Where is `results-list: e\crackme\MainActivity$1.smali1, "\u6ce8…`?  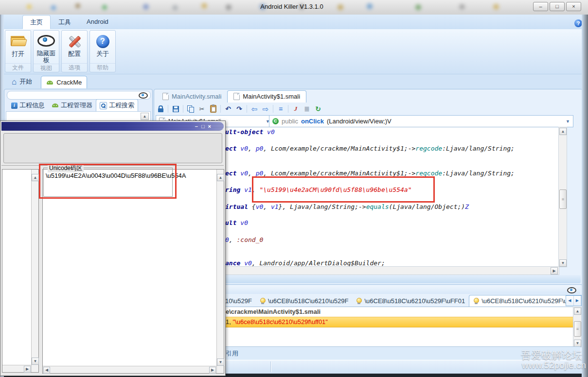
results-list: e\crackme\MainActivity$1.smali1, "\u6ce8… is located at coordinates (402, 327).